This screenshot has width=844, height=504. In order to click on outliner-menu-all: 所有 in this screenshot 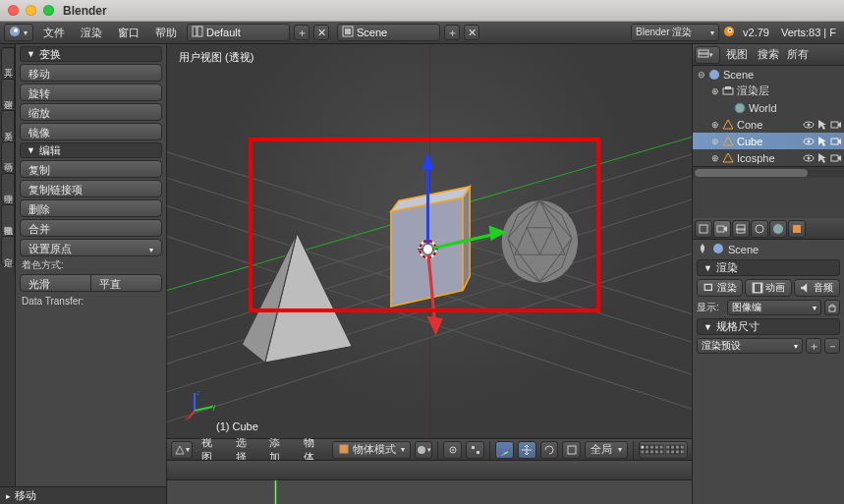, I will do `click(798, 55)`.